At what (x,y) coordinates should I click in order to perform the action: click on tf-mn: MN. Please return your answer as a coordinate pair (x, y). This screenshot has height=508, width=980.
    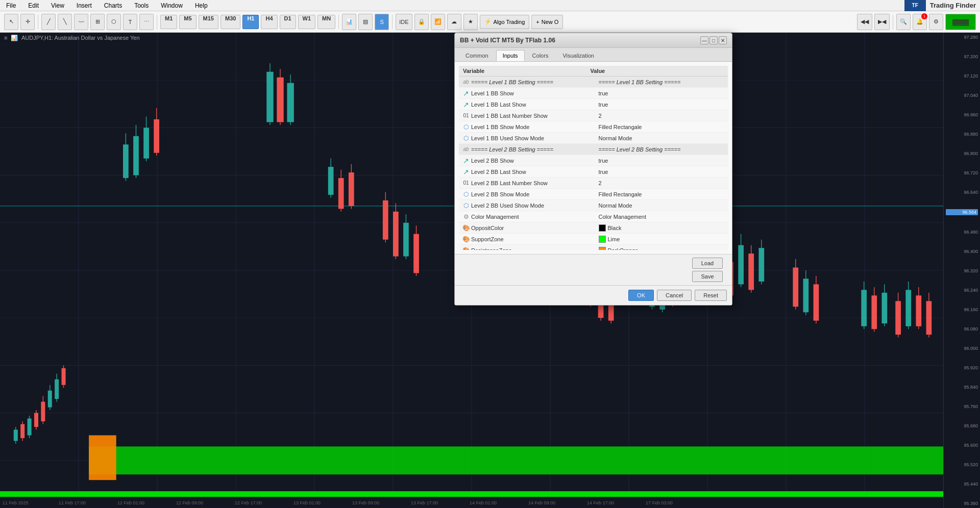
    Looking at the image, I should click on (327, 22).